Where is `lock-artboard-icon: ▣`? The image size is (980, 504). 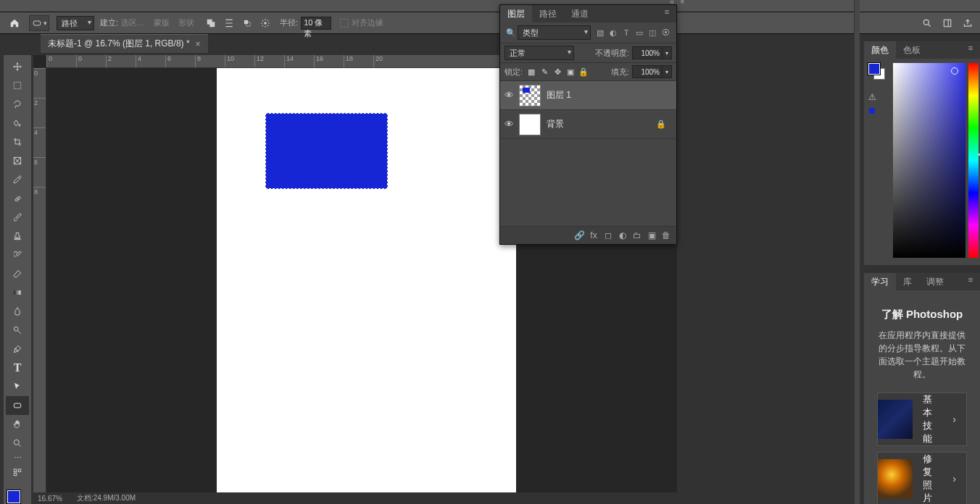
lock-artboard-icon: ▣ is located at coordinates (570, 72).